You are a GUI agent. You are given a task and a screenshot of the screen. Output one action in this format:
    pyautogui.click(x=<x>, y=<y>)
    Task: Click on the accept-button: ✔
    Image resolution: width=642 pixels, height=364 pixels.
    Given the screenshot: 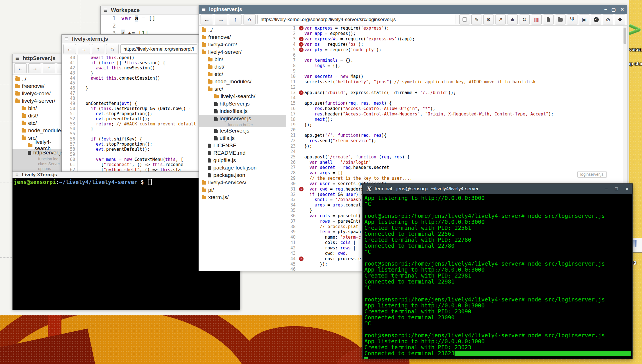 What is the action you would take?
    pyautogui.click(x=596, y=19)
    